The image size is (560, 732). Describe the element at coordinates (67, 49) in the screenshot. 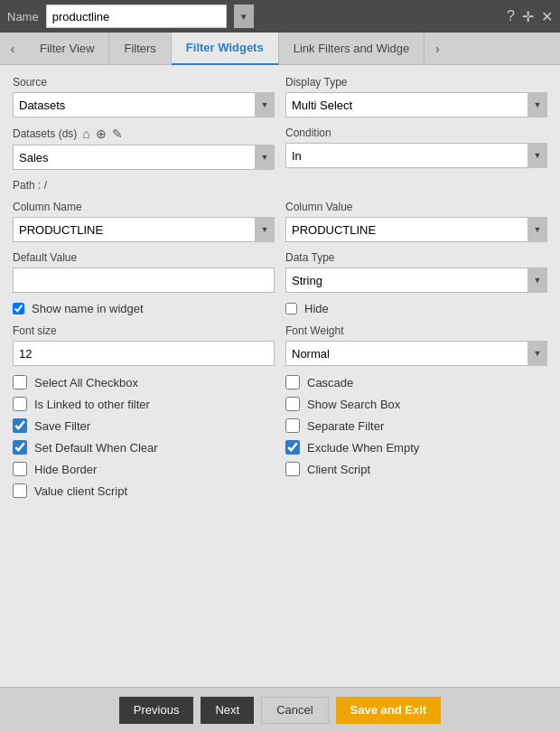

I see `tab-filter-view: Filter View` at that location.